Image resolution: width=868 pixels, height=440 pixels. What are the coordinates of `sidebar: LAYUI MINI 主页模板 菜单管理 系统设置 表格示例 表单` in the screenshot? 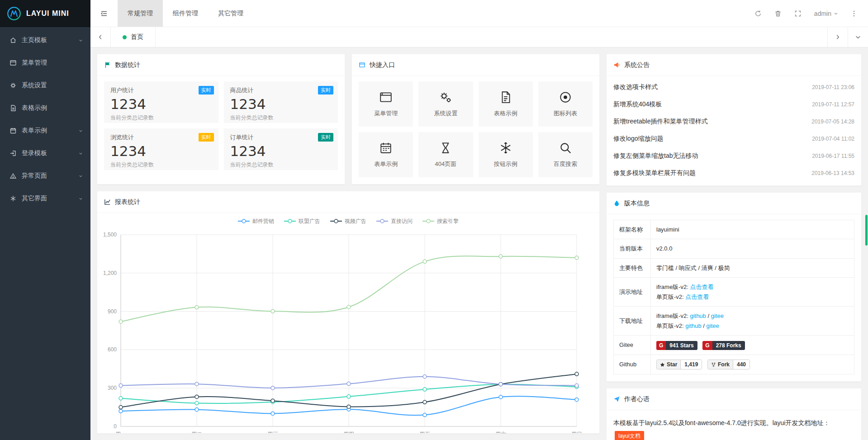 It's located at (45, 220).